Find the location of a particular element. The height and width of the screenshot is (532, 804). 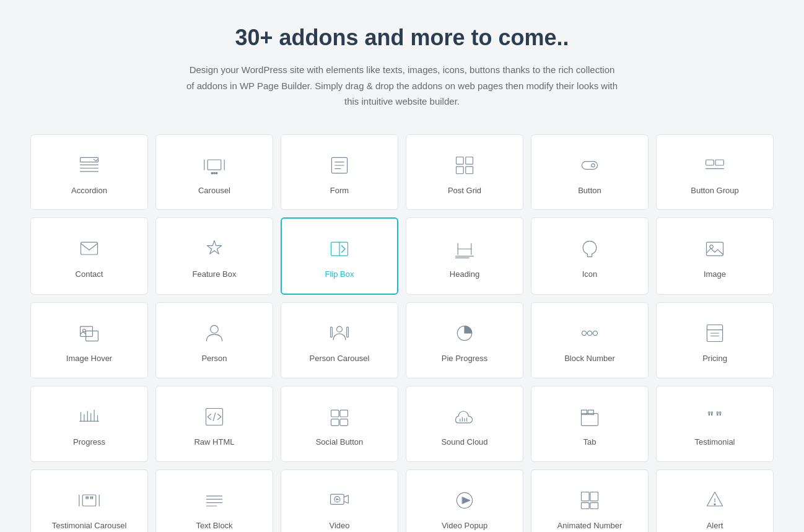

text-block-icon is located at coordinates (214, 500).